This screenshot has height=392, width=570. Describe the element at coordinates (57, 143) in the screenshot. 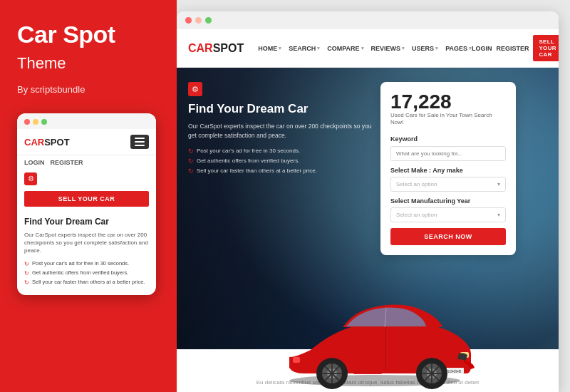

I see `mobile-logo-spot: SPOT` at that location.